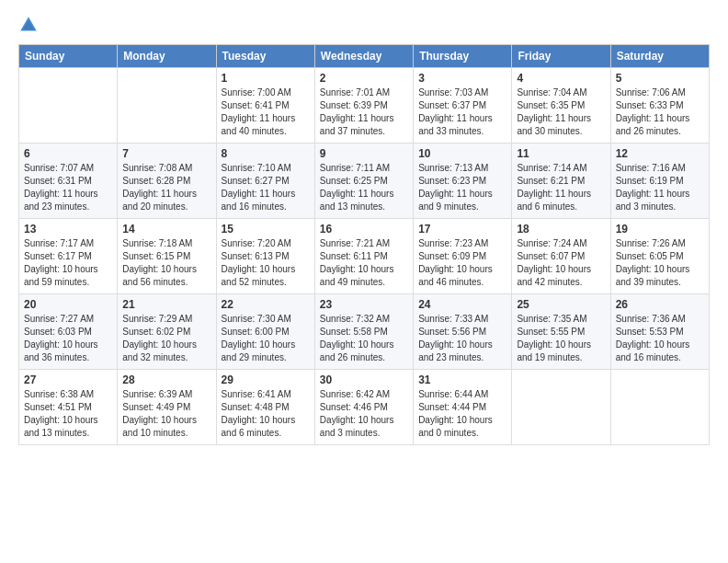 The width and height of the screenshot is (728, 563). Describe the element at coordinates (462, 339) in the screenshot. I see `day-info: Sunrise: 7:33 AM Sunset: 5:56 PM Dayligh…` at that location.